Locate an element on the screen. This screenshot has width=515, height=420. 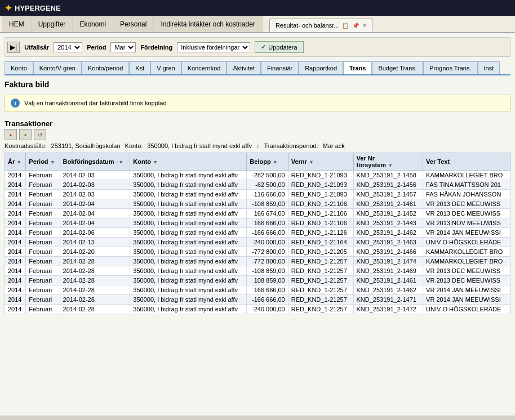
fordelning-select: Inklusive fördelningar is located at coordinates (214, 47).